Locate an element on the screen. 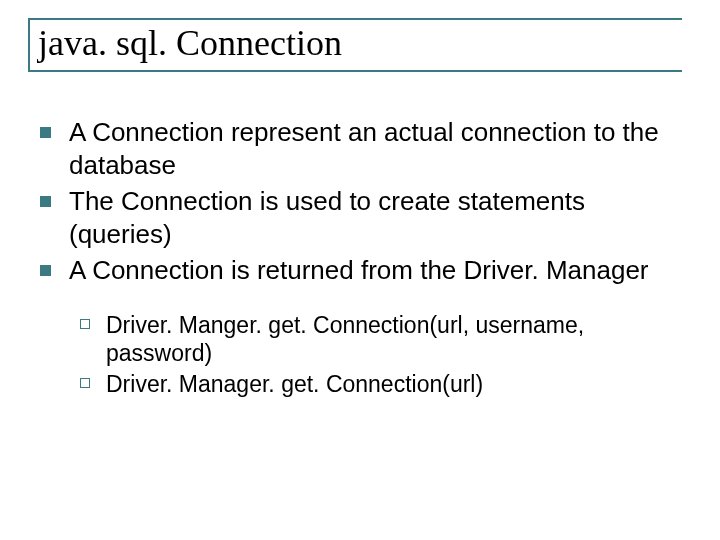 Image resolution: width=720 pixels, height=540 pixels. list-item: Driver. Manager. get. Connection(url) is located at coordinates (380, 384).